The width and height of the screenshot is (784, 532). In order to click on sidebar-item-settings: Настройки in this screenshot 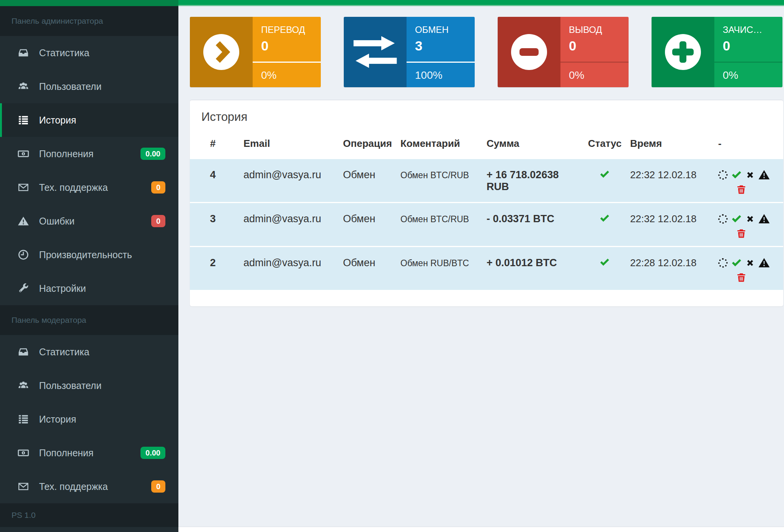, I will do `click(89, 288)`.